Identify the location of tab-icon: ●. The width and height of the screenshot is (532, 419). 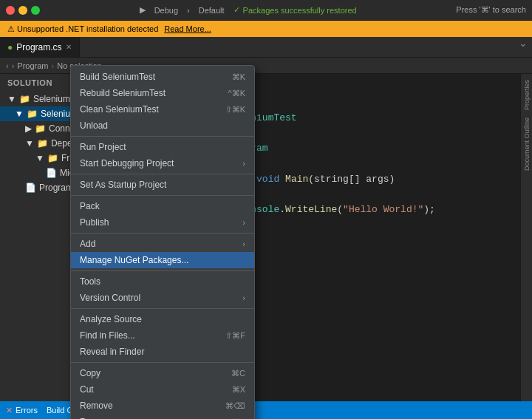
(10, 47).